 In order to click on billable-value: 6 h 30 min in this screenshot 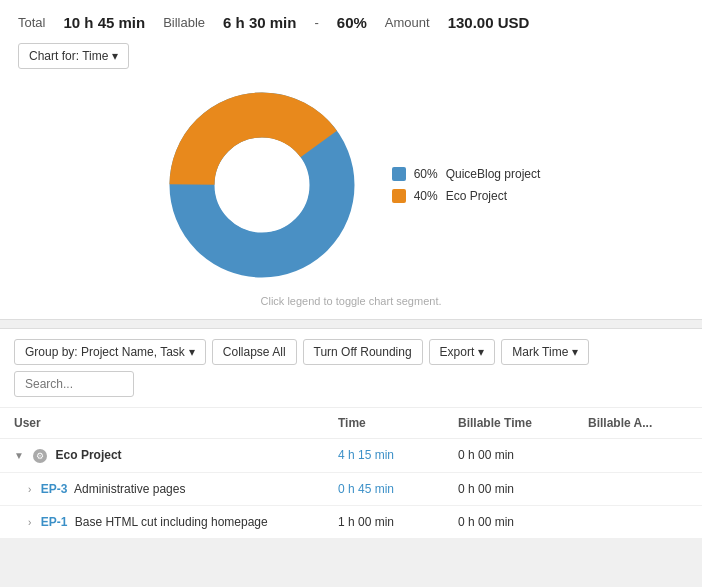, I will do `click(260, 22)`.